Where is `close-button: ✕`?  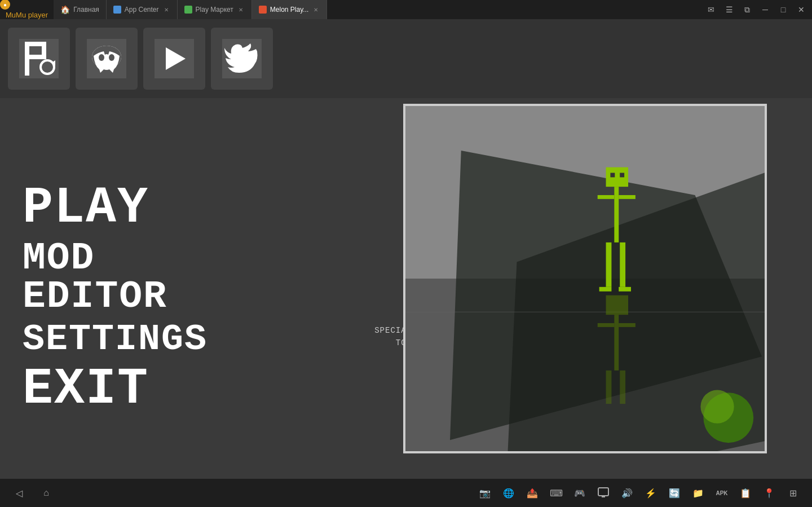
close-button: ✕ is located at coordinates (801, 10).